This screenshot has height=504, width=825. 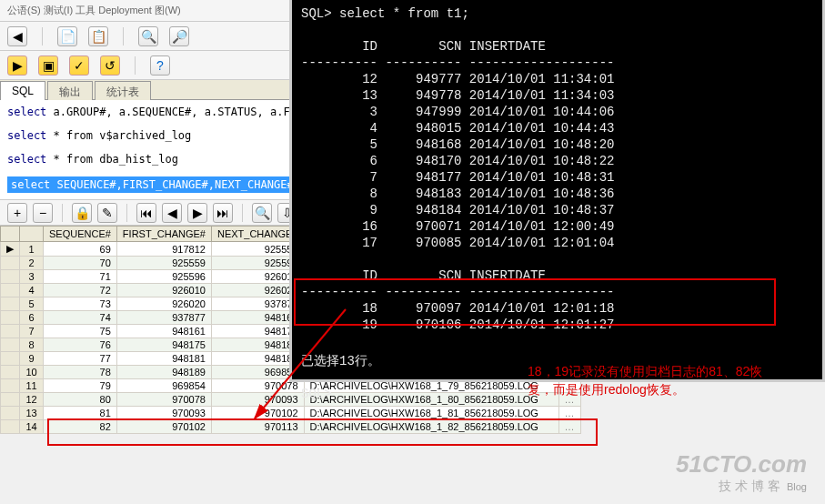 What do you see at coordinates (197, 213) in the screenshot?
I see `next-icon: ▶` at bounding box center [197, 213].